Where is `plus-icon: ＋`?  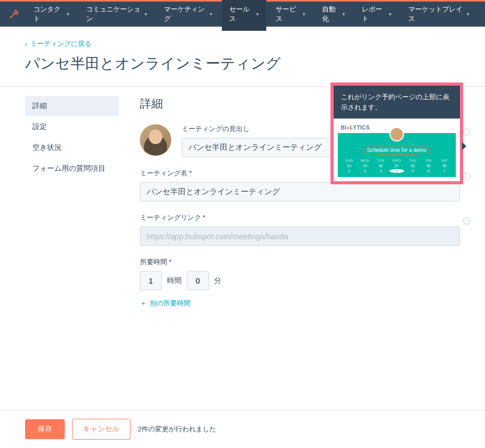
plus-icon: ＋ is located at coordinates (143, 303).